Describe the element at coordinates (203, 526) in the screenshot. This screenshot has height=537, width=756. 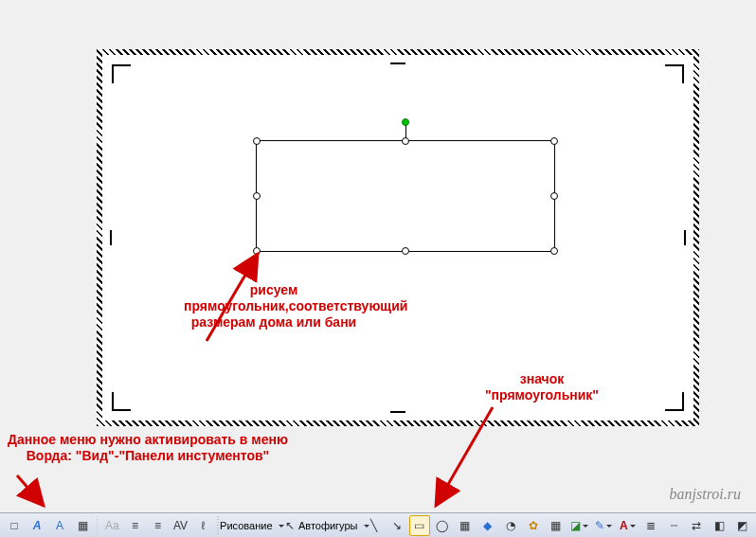
I see `text-effect-button: ℓ` at that location.